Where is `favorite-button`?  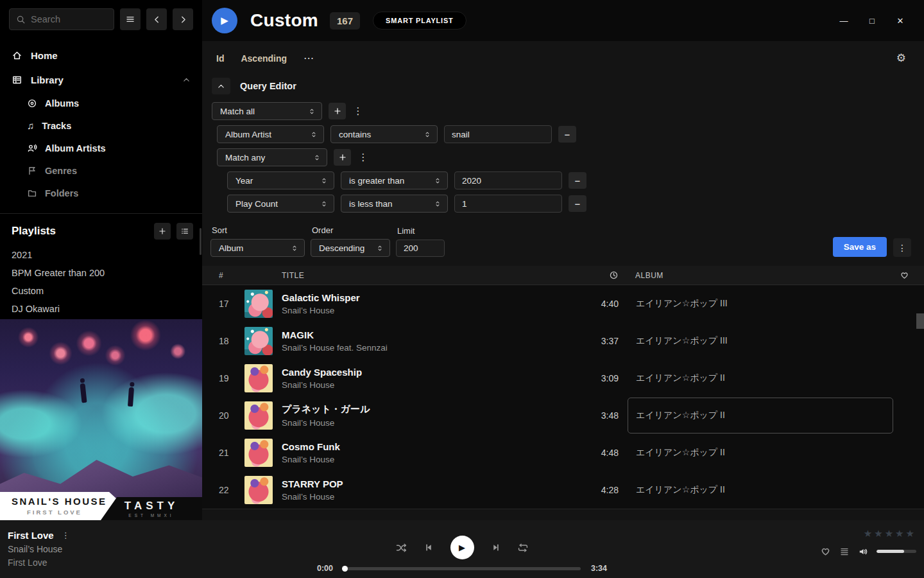
favorite-button is located at coordinates (825, 551).